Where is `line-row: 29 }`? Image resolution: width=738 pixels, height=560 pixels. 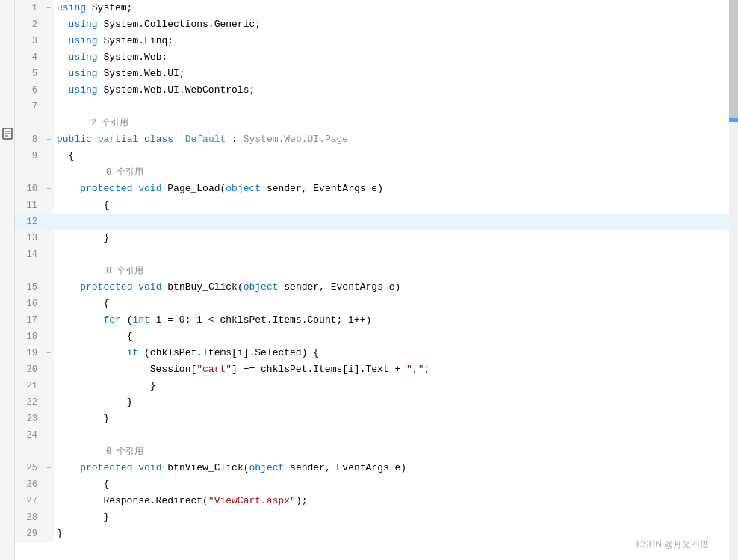
line-row: 29 } is located at coordinates (372, 534).